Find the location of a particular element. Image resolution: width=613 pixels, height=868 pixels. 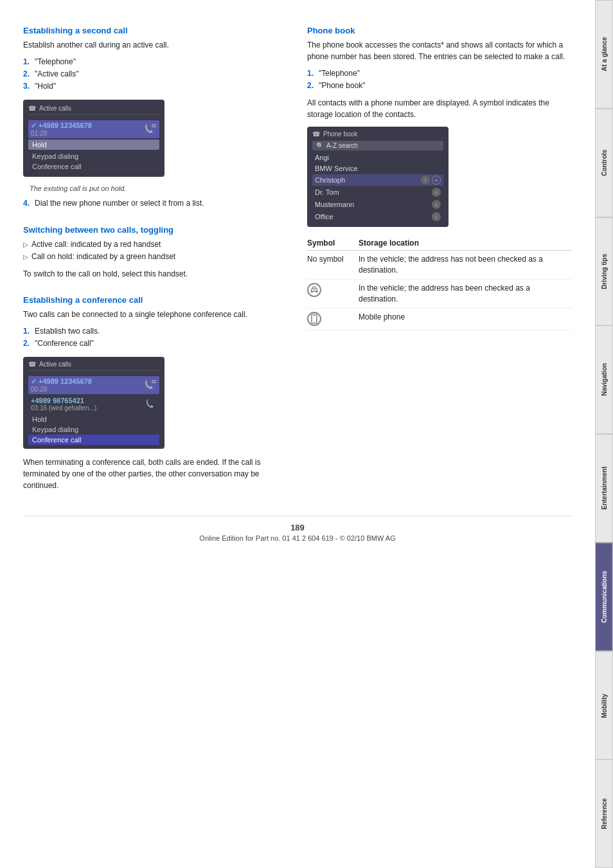

active-calls-screen-2: ☎ Active calls ✓ +4989 12345678 00:29 is located at coordinates (94, 402).